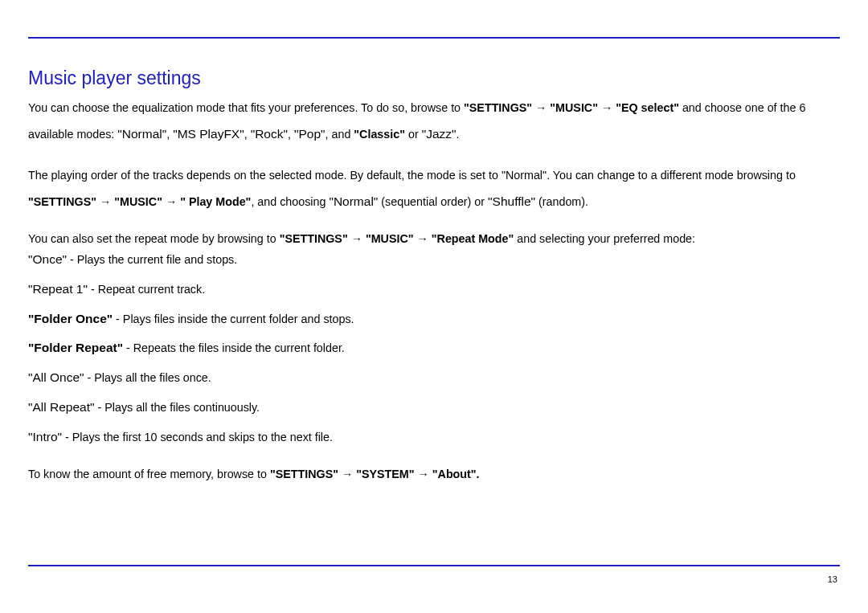 This screenshot has width=868, height=613. What do you see at coordinates (434, 474) in the screenshot?
I see `paragraph-memory: To know the amount of free memory, brows…` at bounding box center [434, 474].